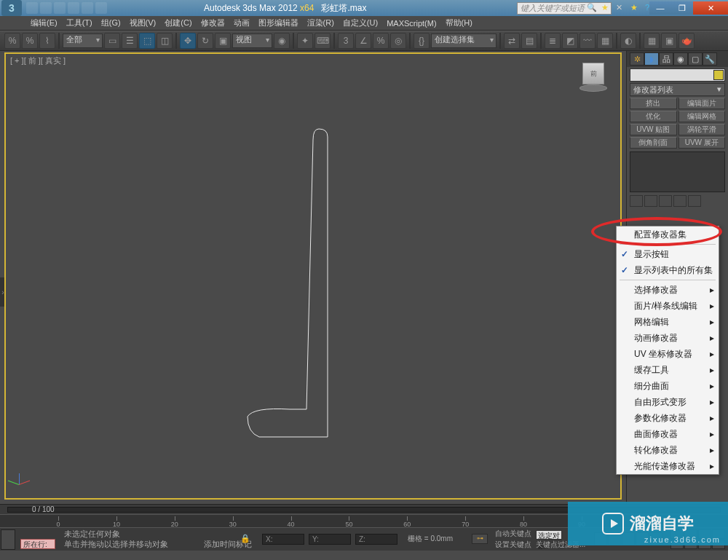 This screenshot has height=560, width=728. Describe the element at coordinates (593, 74) in the screenshot. I see `viewcube-face-icon: 前` at that location.